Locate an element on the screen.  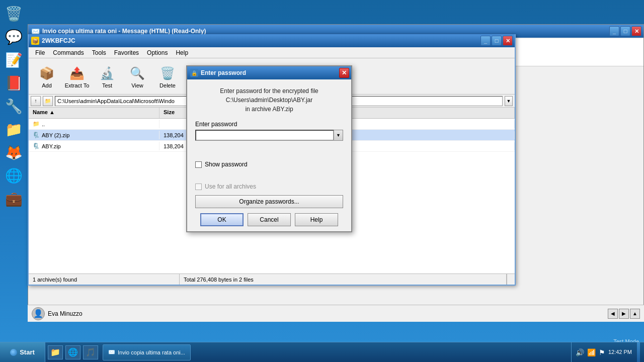
password-input is located at coordinates (265, 135).